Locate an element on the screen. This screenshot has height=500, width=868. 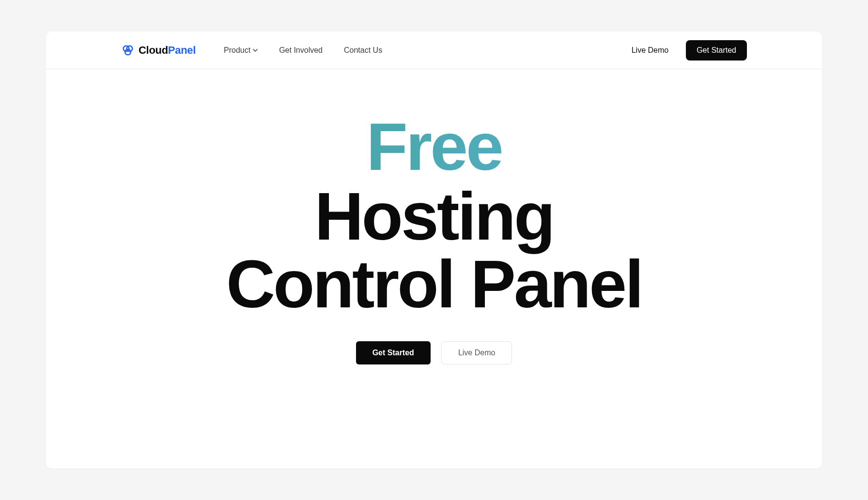
top-nav: CloudPanel Product Get Involved Contact … is located at coordinates (434, 50).